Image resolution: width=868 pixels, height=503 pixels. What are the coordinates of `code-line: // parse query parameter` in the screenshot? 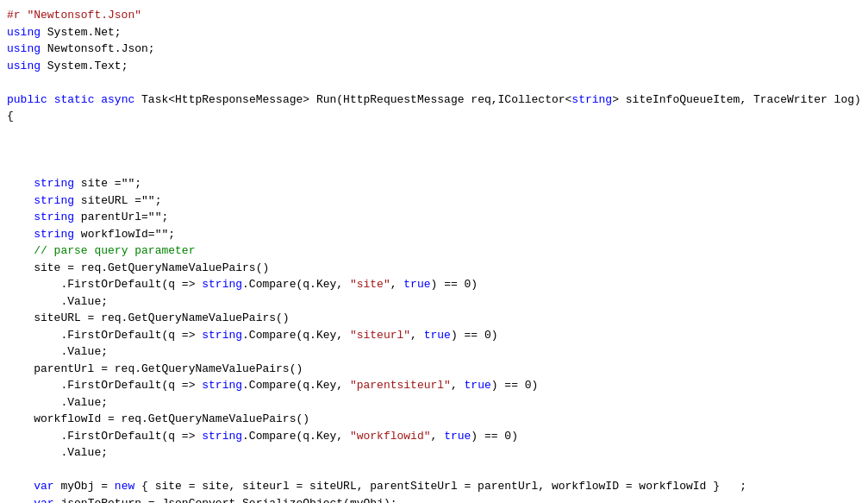 It's located at (434, 251).